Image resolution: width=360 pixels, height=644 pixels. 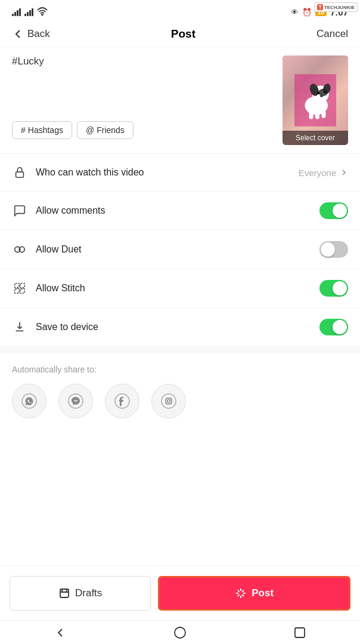 I want to click on hashtags-button: # Hashtags, so click(x=42, y=130).